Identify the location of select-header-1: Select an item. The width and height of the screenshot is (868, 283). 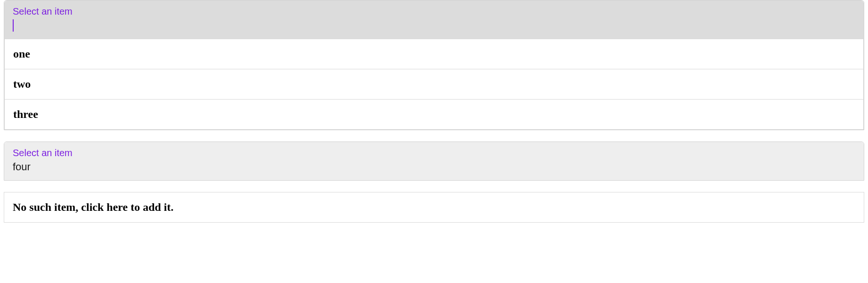
(434, 20).